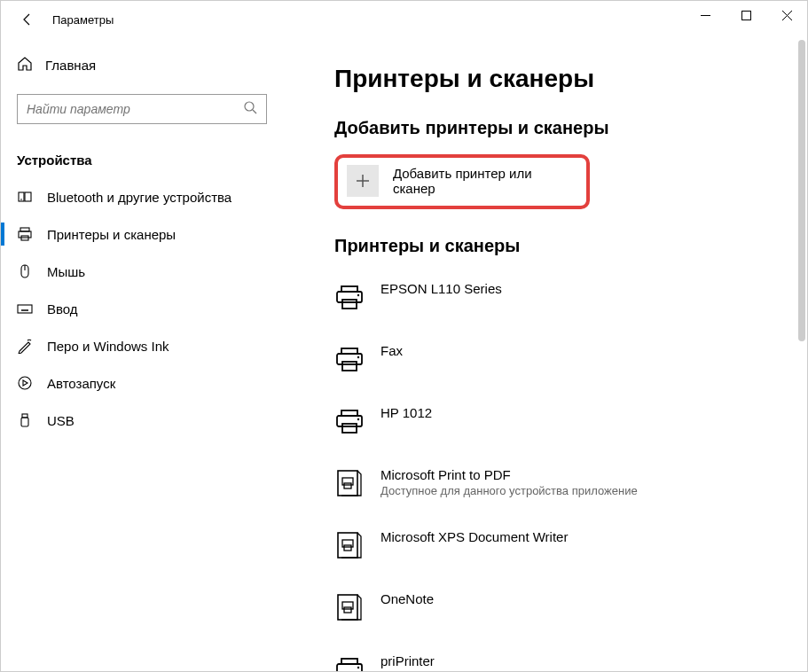 The image size is (808, 672). I want to click on add-printer-button: Добавить принтер или сканер, so click(462, 182).